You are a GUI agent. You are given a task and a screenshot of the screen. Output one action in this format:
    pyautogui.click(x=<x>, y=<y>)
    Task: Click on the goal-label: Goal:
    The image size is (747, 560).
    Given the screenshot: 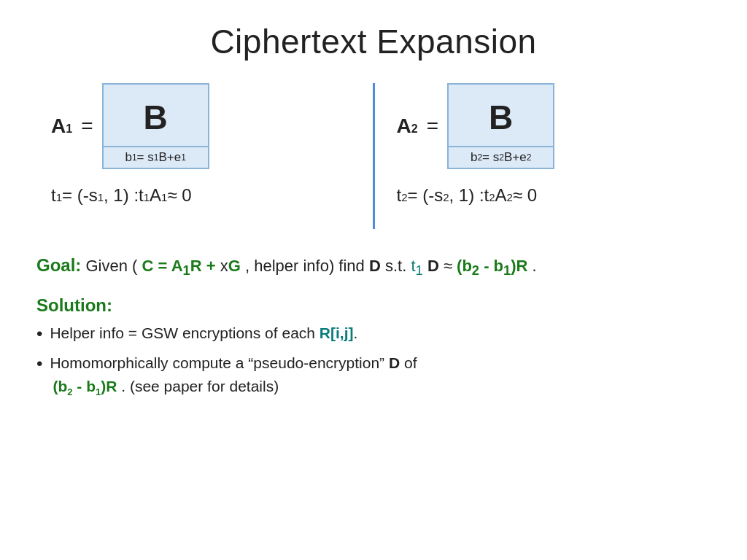 What is the action you would take?
    pyautogui.click(x=58, y=265)
    